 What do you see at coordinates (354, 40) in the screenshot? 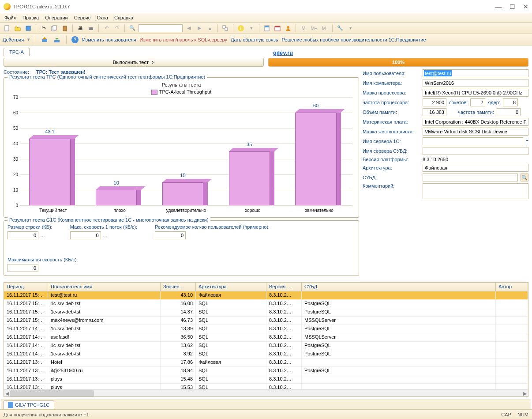
I see `solve-link: Решение любых проблем производительности…` at bounding box center [354, 40].